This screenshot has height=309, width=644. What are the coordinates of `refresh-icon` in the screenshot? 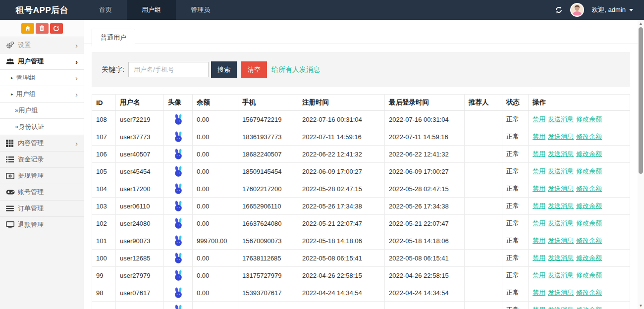 It's located at (559, 10).